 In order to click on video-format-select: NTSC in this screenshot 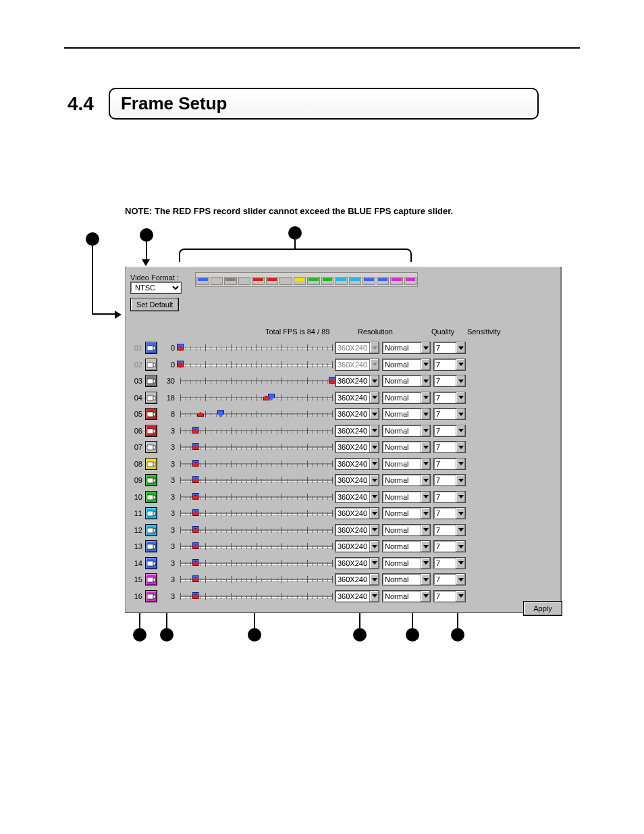, I will do `click(156, 288)`.